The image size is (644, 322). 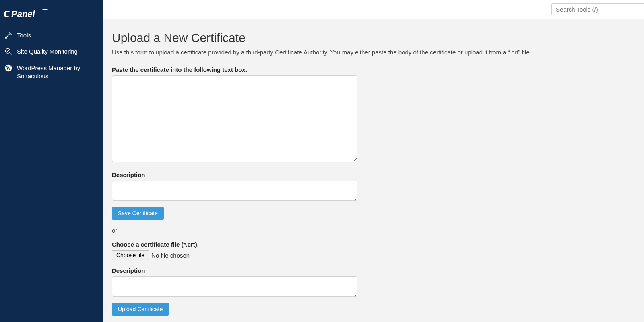 I want to click on wordpress-icon: W, so click(x=8, y=68).